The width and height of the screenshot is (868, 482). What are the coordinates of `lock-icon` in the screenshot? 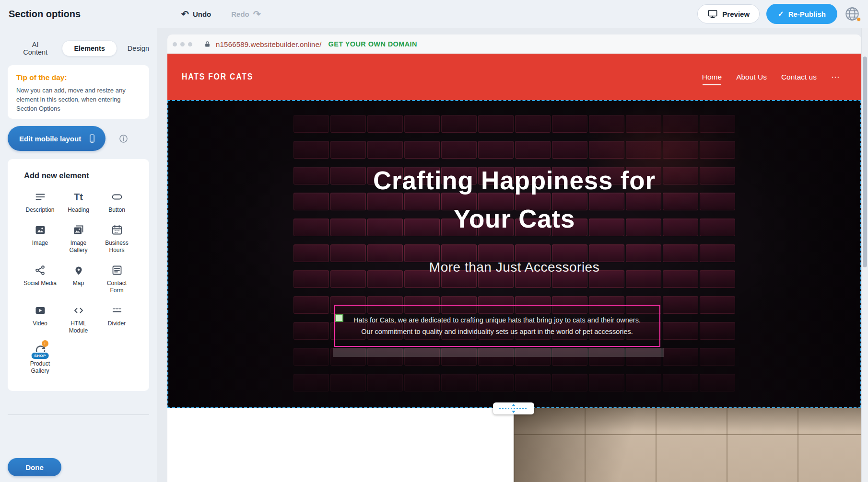 It's located at (207, 44).